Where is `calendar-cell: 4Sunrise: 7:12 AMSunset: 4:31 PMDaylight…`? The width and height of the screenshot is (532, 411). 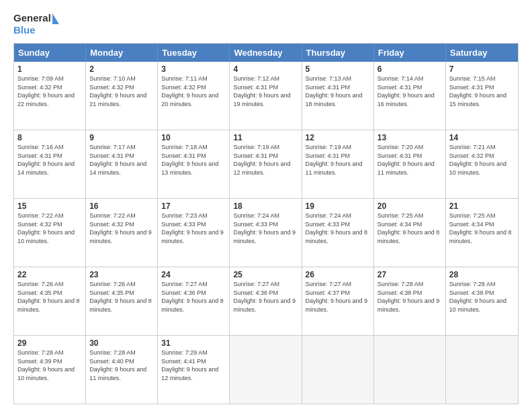 calendar-cell: 4Sunrise: 7:12 AMSunset: 4:31 PMDaylight… is located at coordinates (266, 95).